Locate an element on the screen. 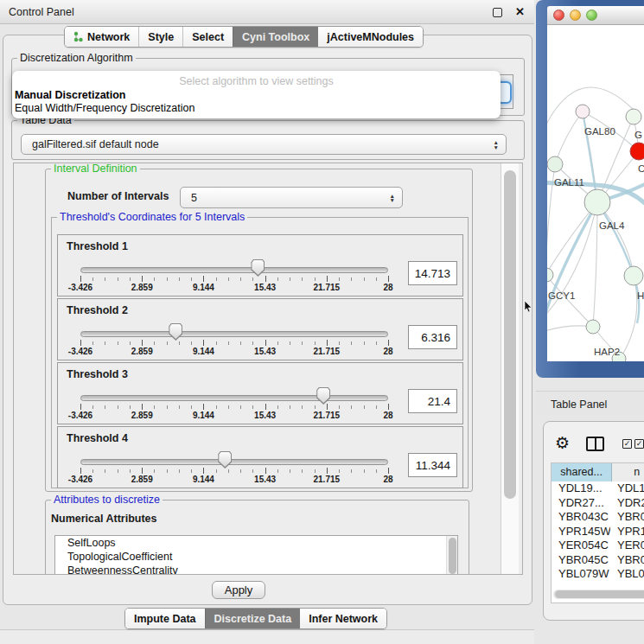 This screenshot has height=644, width=644. threshold-1-value-field is located at coordinates (432, 273).